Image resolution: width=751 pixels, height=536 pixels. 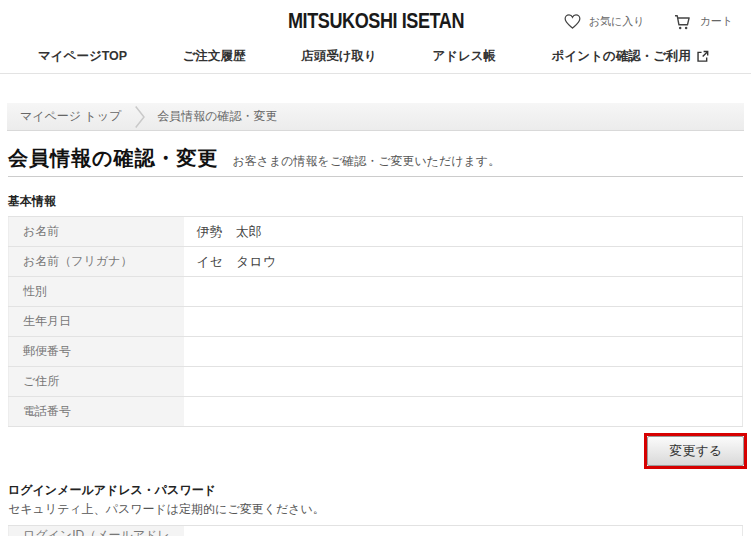 I want to click on row-value: 伊勢 太郎, so click(x=464, y=232).